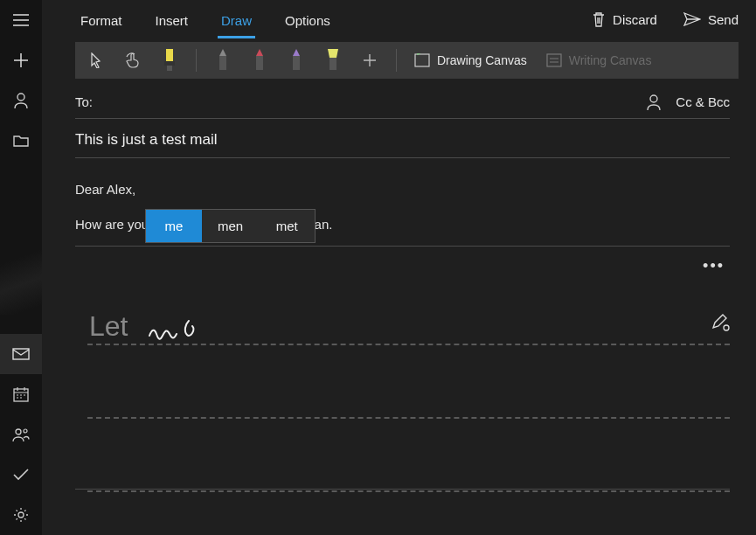 The height and width of the screenshot is (535, 756). Describe the element at coordinates (96, 60) in the screenshot. I see `cursor-tool` at that location.